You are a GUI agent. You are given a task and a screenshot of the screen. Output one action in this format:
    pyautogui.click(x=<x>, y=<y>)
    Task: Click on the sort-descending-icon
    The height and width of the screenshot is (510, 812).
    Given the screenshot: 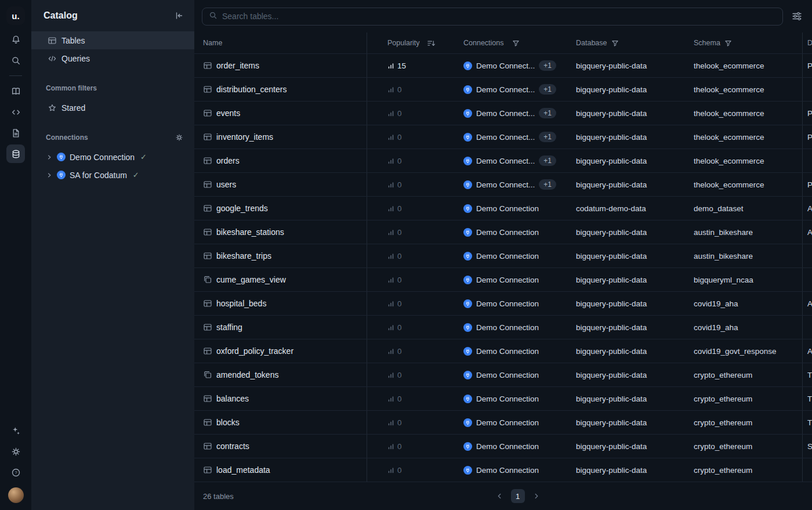 What is the action you would take?
    pyautogui.click(x=432, y=43)
    